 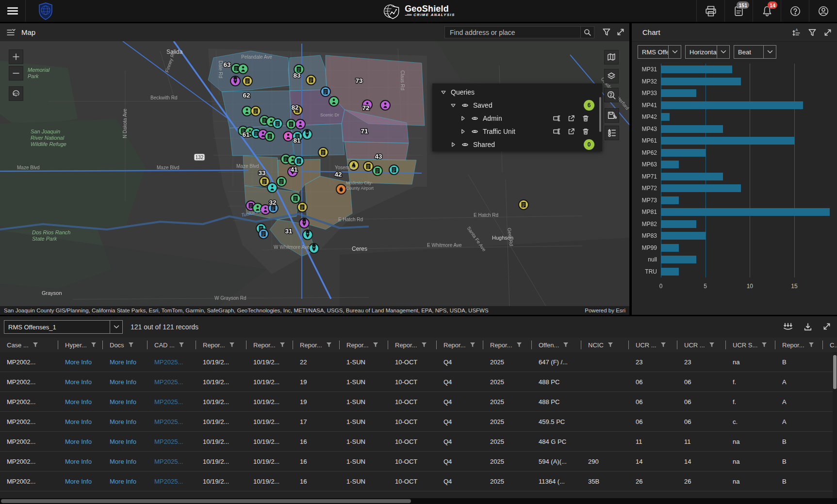 I want to click on popup-scrollbar, so click(x=600, y=114).